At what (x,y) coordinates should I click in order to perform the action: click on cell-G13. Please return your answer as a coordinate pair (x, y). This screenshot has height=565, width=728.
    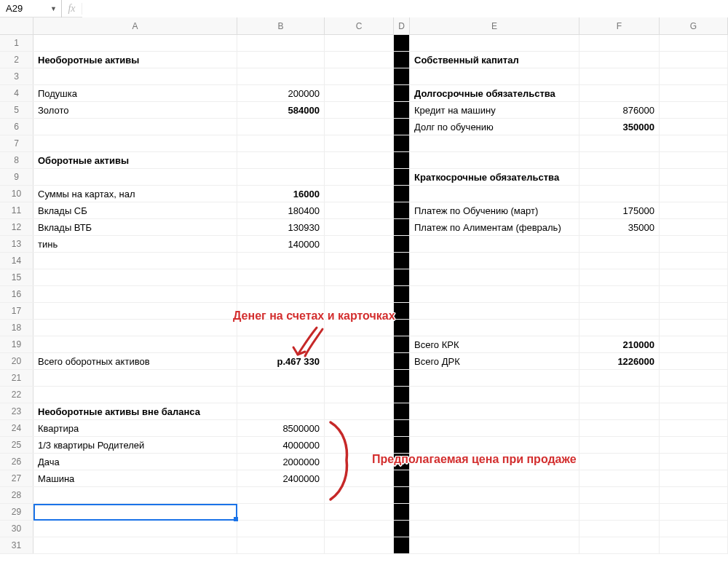
    Looking at the image, I should click on (694, 244).